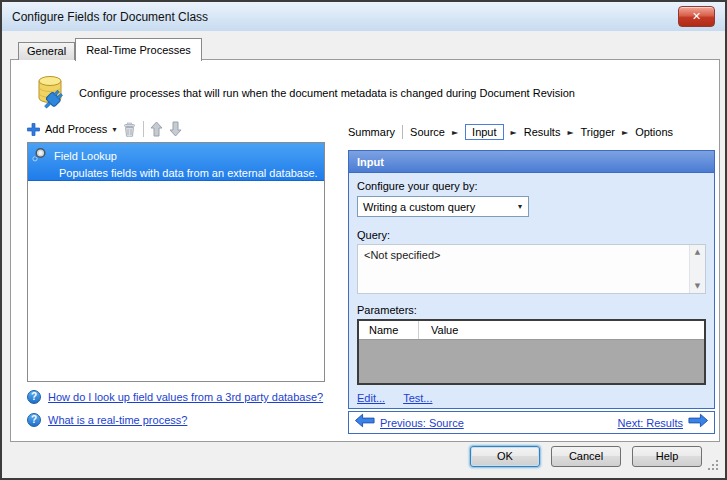 Image resolution: width=727 pixels, height=480 pixels. Describe the element at coordinates (532, 235) in the screenshot. I see `query-label: Query:` at that location.